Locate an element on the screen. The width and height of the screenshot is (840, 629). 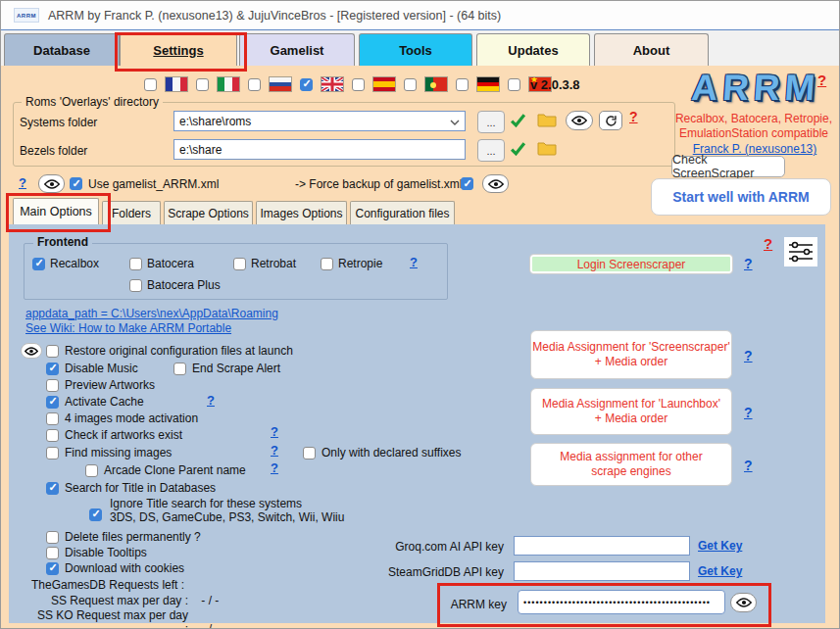
arrm-key-input is located at coordinates (621, 602).